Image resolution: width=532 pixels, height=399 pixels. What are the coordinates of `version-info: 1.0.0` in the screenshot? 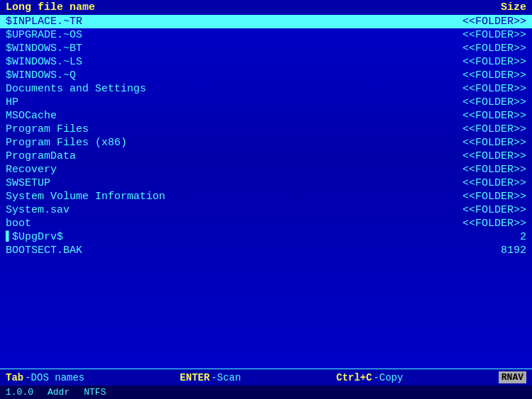 It's located at (20, 393).